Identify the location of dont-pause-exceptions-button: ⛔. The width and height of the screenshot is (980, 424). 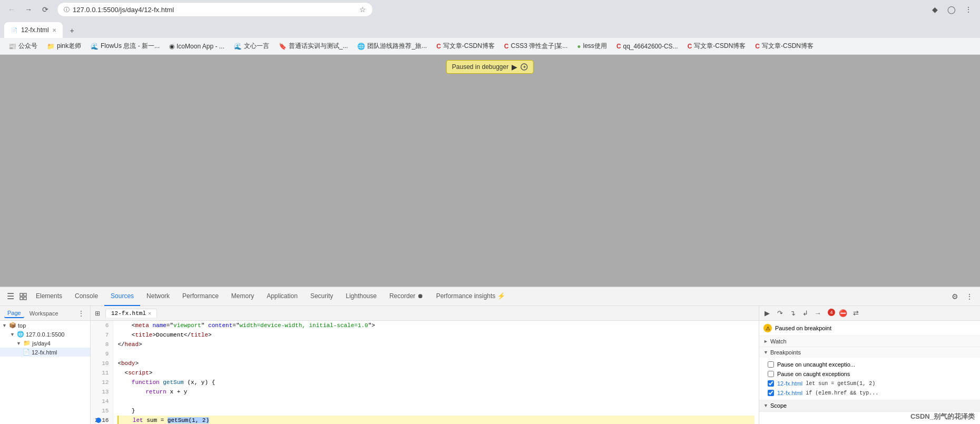
(843, 313).